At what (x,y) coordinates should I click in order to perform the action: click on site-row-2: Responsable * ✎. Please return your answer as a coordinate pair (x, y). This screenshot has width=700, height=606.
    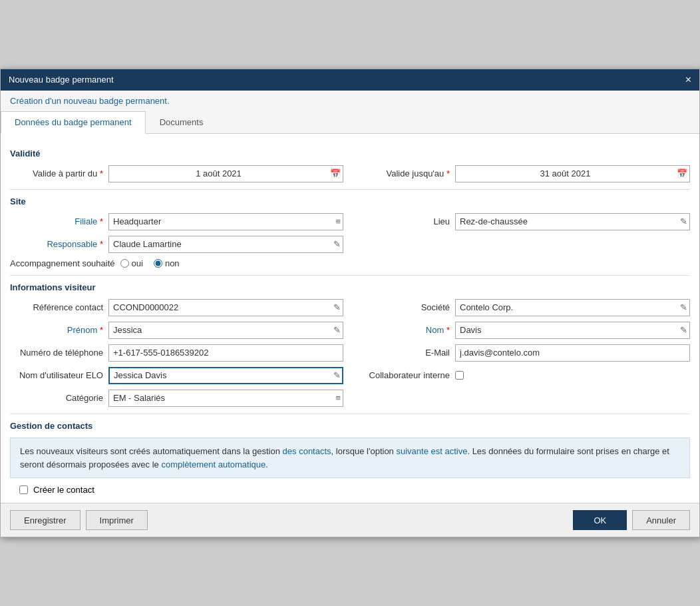
    Looking at the image, I should click on (350, 244).